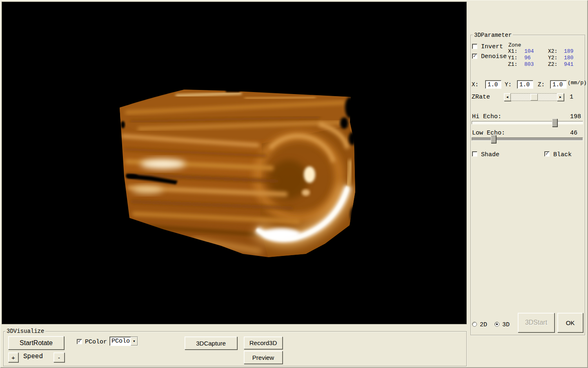  What do you see at coordinates (534, 97) in the screenshot?
I see `zrate-scroll-track` at bounding box center [534, 97].